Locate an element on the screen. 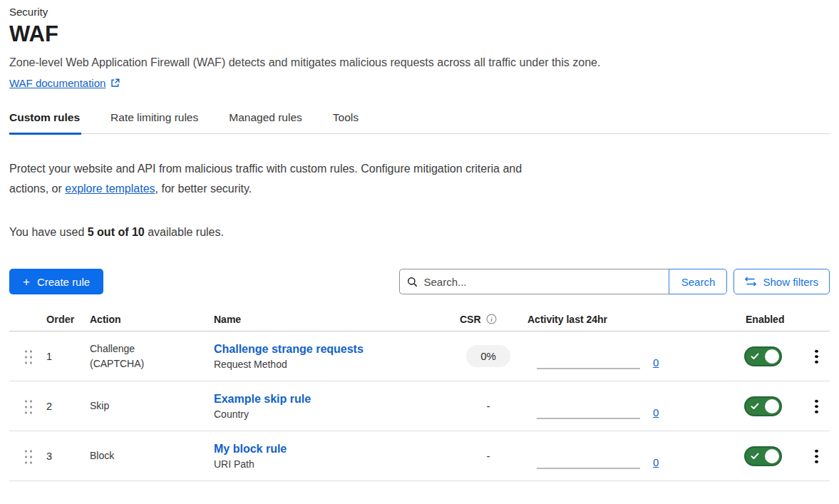 The height and width of the screenshot is (504, 839). search-box is located at coordinates (534, 282).